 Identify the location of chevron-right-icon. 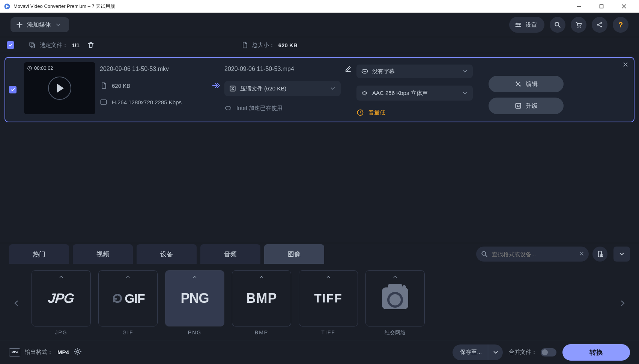
(622, 303).